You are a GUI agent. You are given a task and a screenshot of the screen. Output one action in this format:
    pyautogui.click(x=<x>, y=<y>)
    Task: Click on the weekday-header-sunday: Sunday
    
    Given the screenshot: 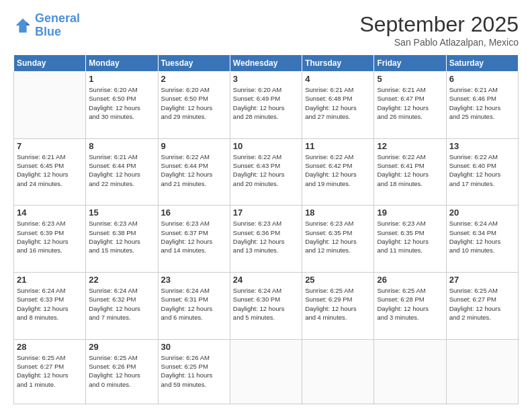 What is the action you would take?
    pyautogui.click(x=50, y=63)
    